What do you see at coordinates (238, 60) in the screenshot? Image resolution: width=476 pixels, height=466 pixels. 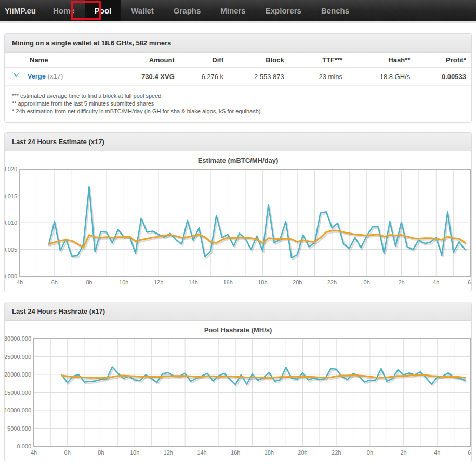 I see `table-header-row: Name Amount Diff Block TTF*** Hash** Pro…` at bounding box center [238, 60].